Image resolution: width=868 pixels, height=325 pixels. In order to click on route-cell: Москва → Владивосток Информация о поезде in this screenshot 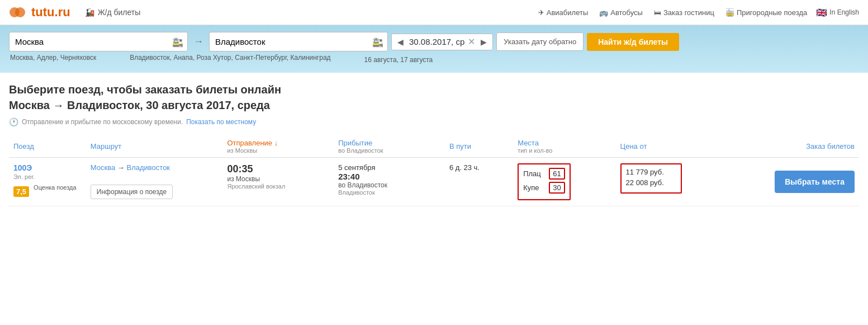, I will do `click(154, 182)`.